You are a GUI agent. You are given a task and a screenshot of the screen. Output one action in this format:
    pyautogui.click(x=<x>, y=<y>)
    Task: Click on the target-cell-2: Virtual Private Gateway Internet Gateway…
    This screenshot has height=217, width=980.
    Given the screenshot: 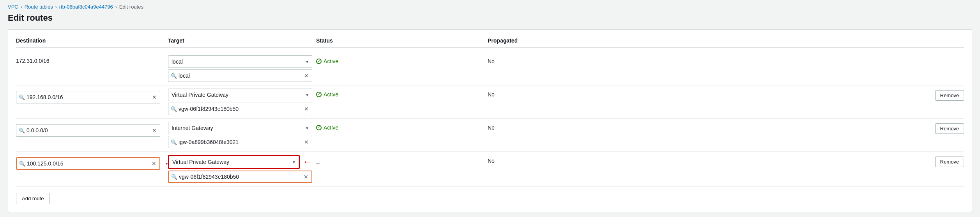 What is the action you would take?
    pyautogui.click(x=242, y=102)
    